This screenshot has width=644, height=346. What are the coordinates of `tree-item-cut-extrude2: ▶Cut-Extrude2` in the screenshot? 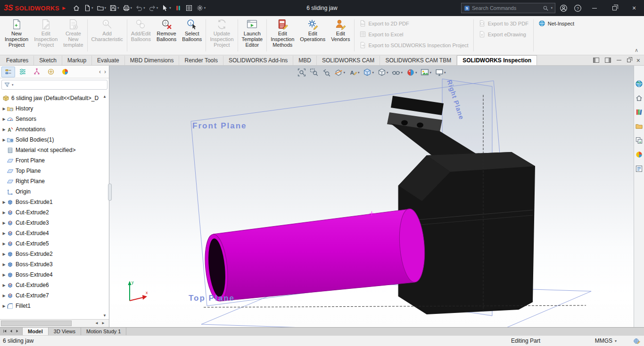 It's located at (55, 212).